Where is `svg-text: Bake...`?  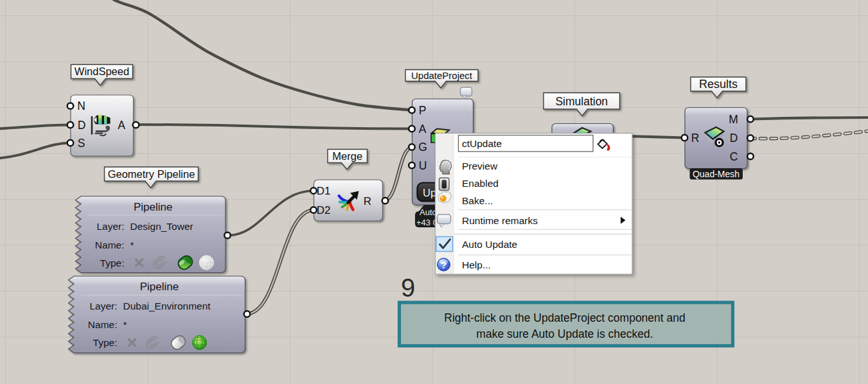
svg-text: Bake... is located at coordinates (477, 200).